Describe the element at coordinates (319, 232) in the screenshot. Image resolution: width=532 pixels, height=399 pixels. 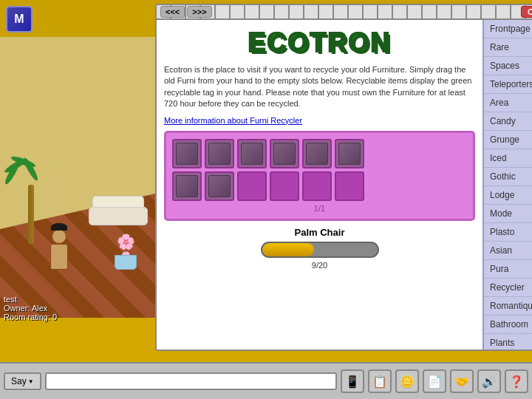
I see `item-name: Palm Chair` at that location.